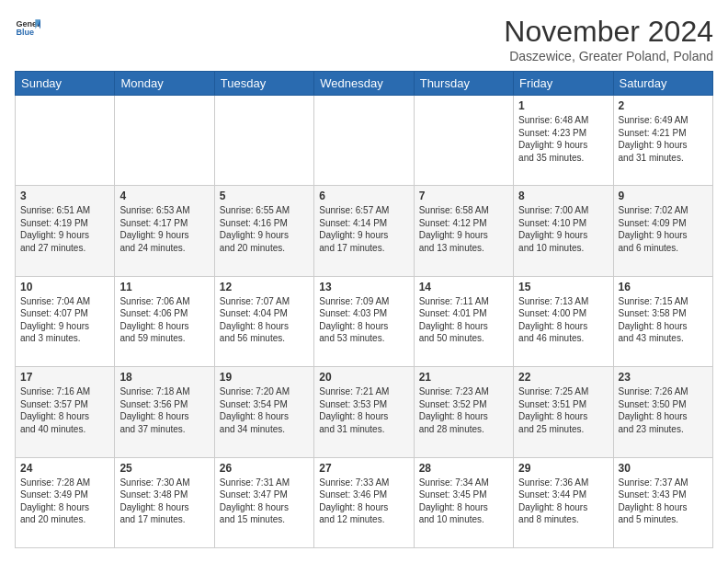  What do you see at coordinates (663, 412) in the screenshot?
I see `calendar-cell: 23Sunrise: 7:26 AMSunset: 3:50 PMDayligh…` at bounding box center [663, 412].